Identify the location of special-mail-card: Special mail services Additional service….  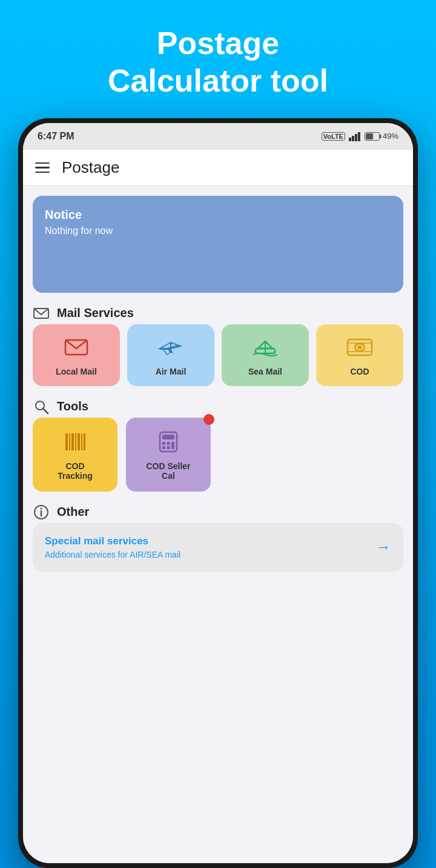
(218, 547).